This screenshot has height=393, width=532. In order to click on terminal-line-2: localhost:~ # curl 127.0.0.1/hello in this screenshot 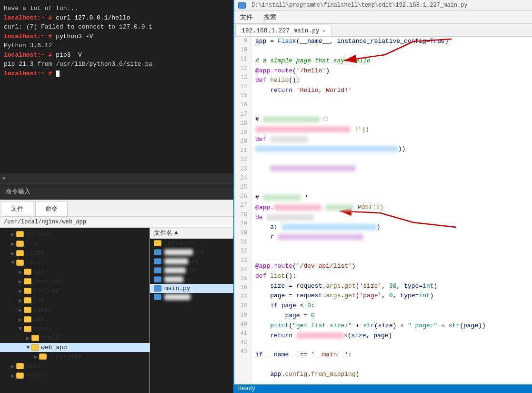, I will do `click(117, 18)`.